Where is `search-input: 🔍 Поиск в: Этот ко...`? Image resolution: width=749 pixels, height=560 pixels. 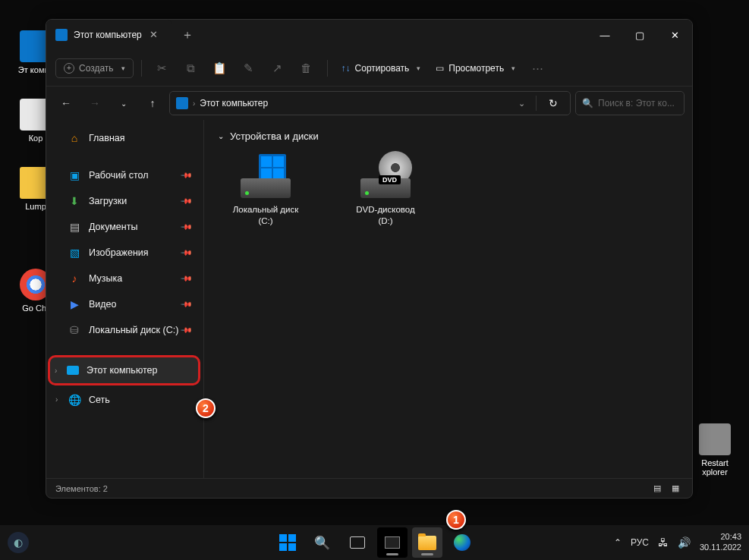 search-input: 🔍 Поиск в: Этот ко... is located at coordinates (630, 103).